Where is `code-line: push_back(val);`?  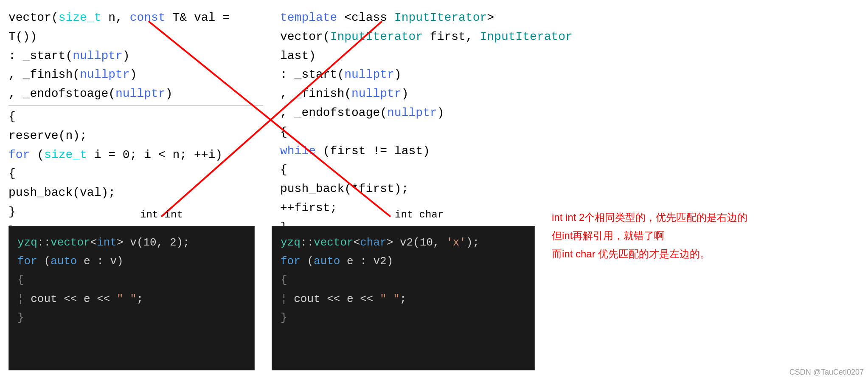
code-line: push_back(val); is located at coordinates (136, 193).